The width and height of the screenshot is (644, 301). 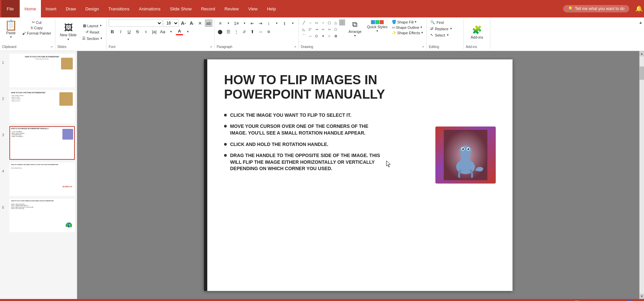 I want to click on slide-thumbnail-4: HOW TO CHANGE THE DIRECTION OF YOUR TEXT…, so click(x=42, y=179).